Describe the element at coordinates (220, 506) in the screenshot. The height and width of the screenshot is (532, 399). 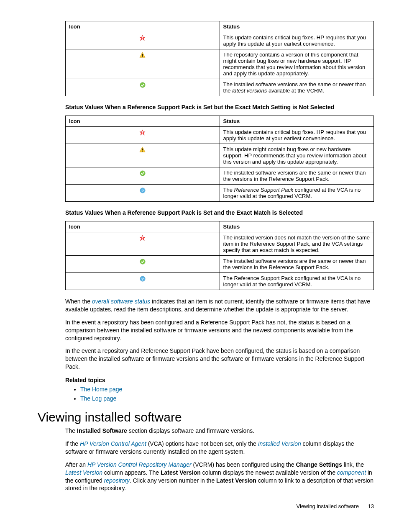
I see `page-footer: Viewing installed software 13` at that location.